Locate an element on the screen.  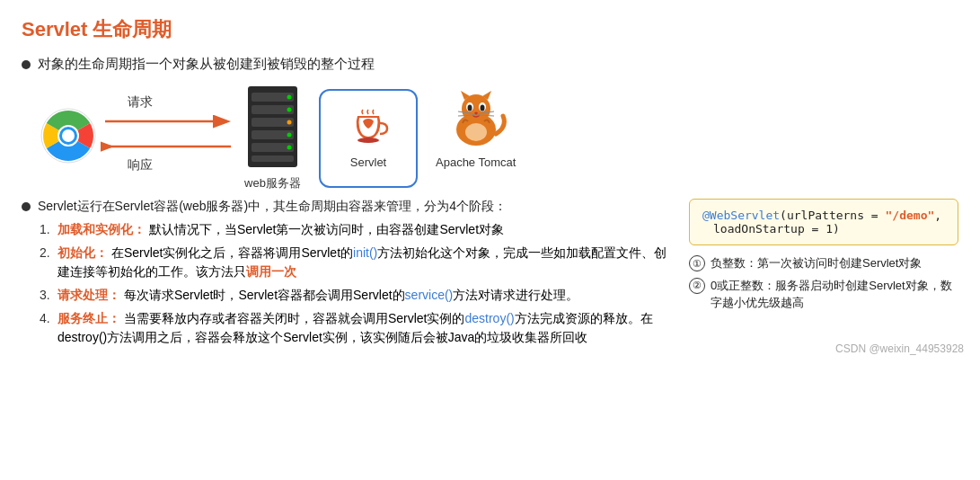
bullet-2: Servlet运行在Servlet容器(web服务器)中，其生命周期由容器来管理… is located at coordinates (349, 207).